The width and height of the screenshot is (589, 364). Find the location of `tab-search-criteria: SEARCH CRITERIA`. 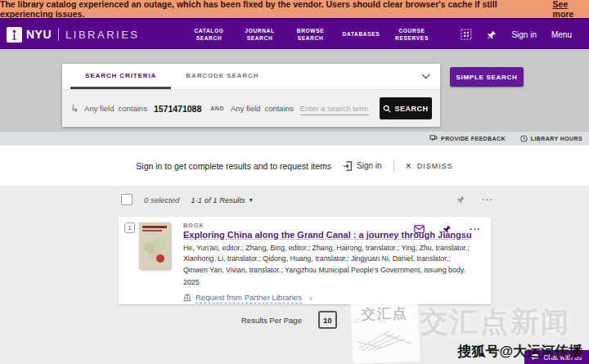

tab-search-criteria: SEARCH CRITERIA is located at coordinates (121, 77).